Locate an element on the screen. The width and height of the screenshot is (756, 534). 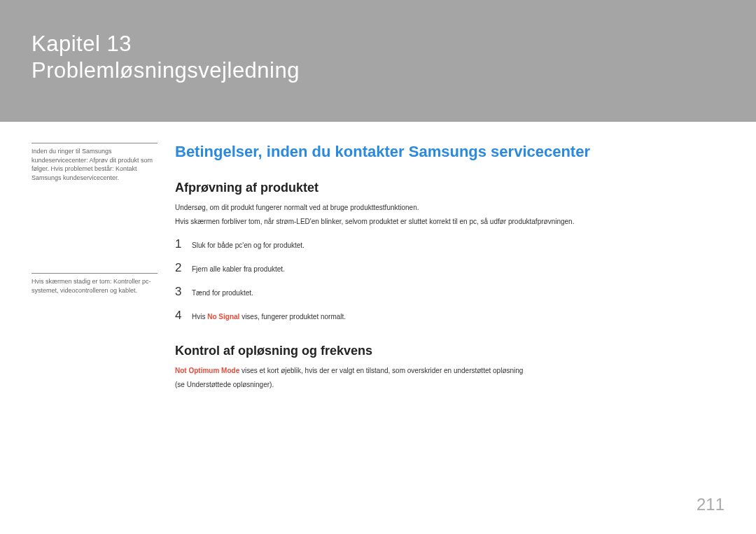
body-text-rest: vises et kort øjeblik, hvis der er valgt… is located at coordinates (381, 371).